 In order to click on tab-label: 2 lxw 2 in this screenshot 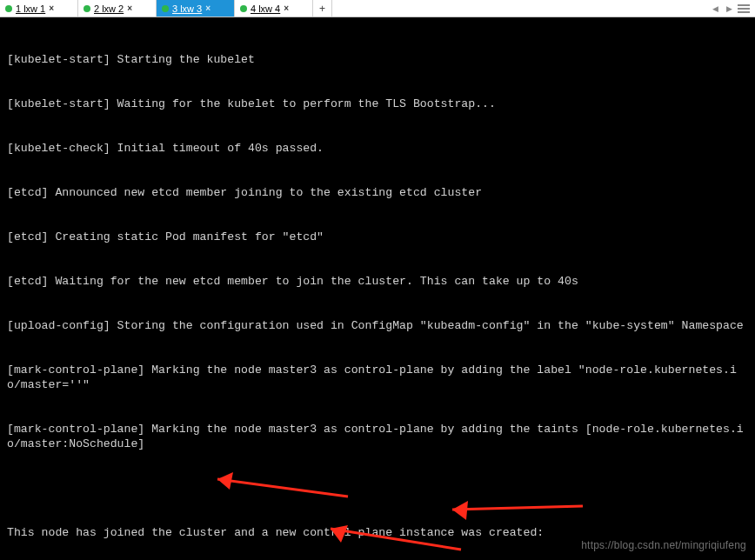, I will do `click(109, 9)`.